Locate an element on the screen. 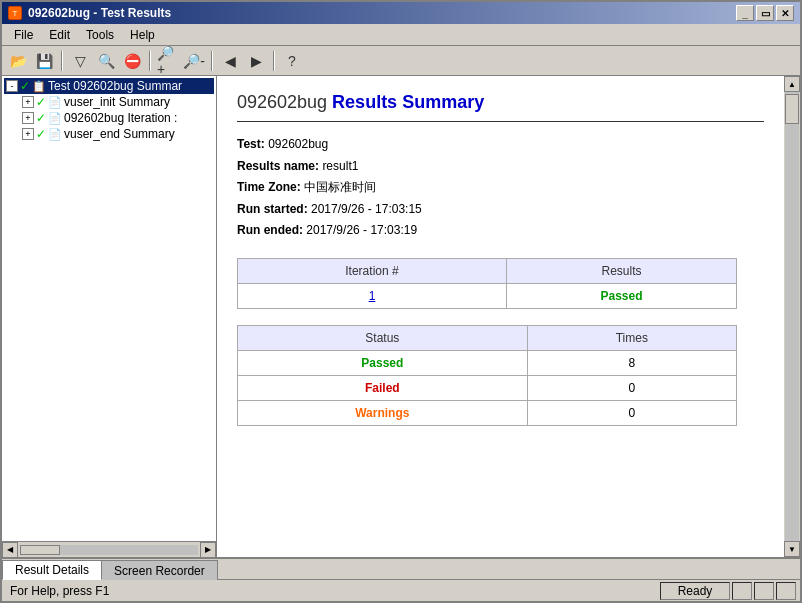  timezone-value: 中国标准时间 is located at coordinates (340, 187).